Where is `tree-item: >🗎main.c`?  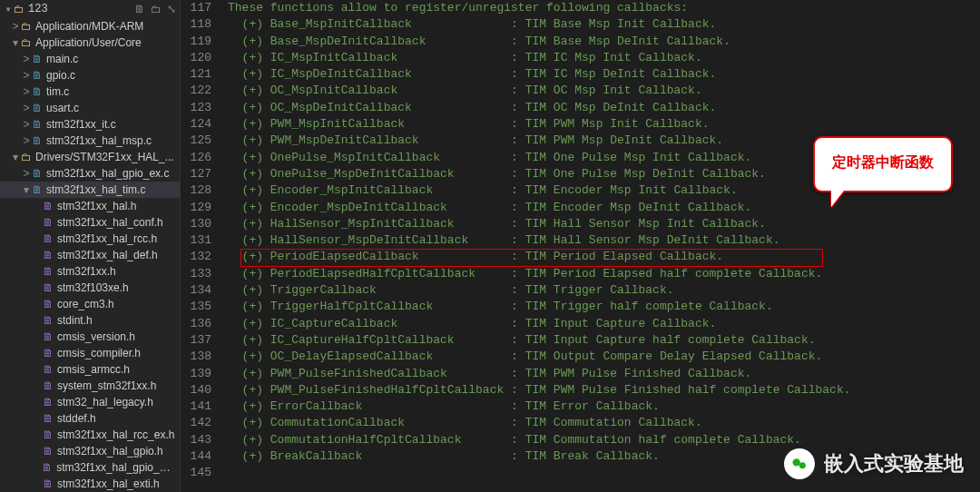 tree-item: >🗎main.c is located at coordinates (90, 59).